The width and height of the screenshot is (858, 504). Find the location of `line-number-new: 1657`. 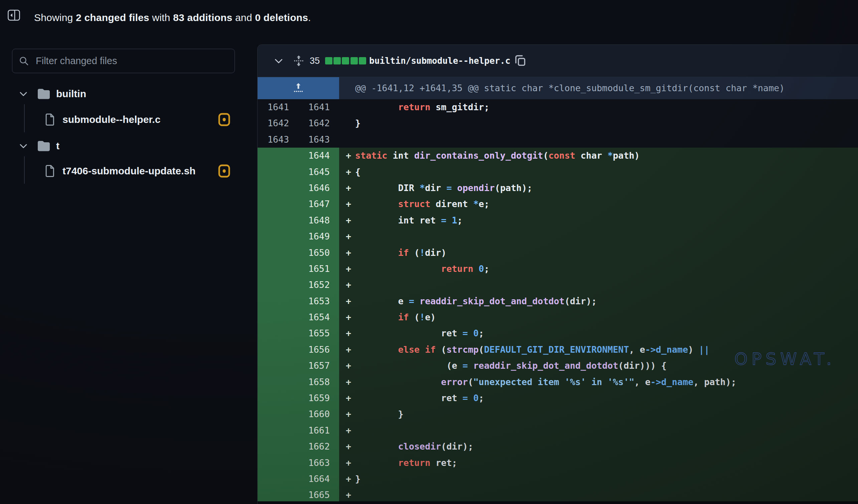

line-number-new: 1657 is located at coordinates (319, 365).